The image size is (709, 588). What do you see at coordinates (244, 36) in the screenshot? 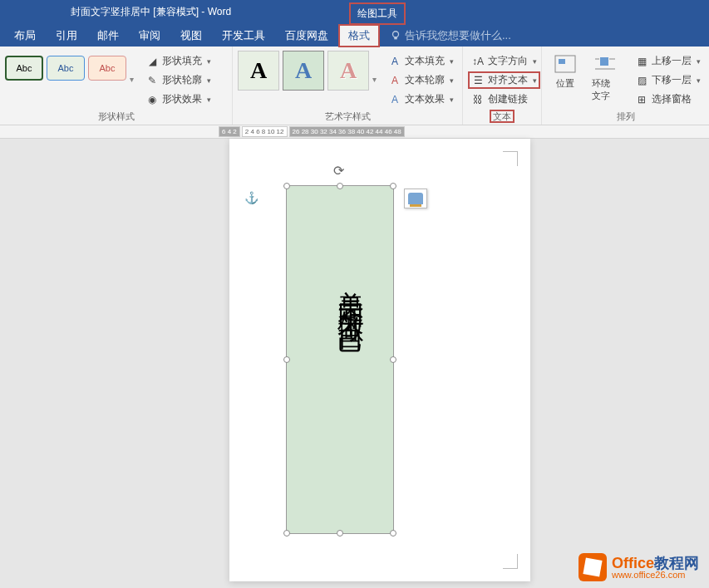
I see `tab-developer: 开发工具` at bounding box center [244, 36].